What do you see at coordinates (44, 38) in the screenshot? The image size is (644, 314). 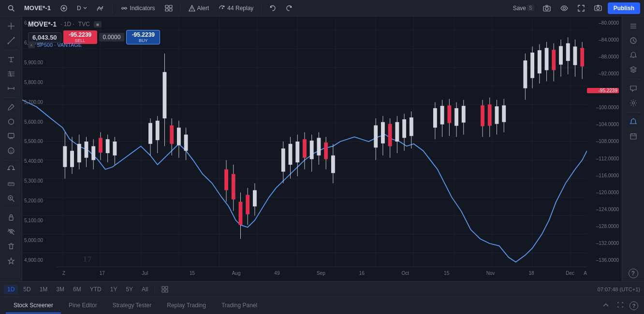 I see `current-price-box: 6,043.50` at bounding box center [44, 38].